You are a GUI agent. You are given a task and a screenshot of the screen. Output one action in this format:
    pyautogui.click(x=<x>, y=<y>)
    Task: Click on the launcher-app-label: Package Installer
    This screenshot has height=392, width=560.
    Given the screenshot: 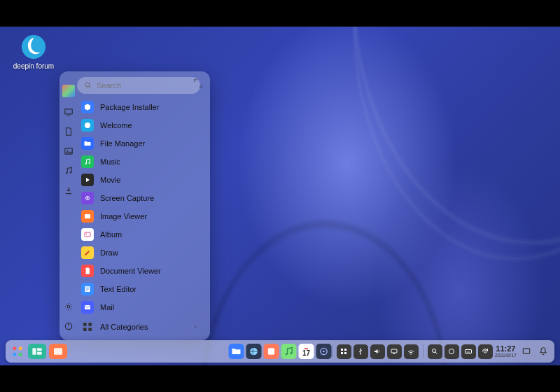 What is the action you would take?
    pyautogui.click(x=130, y=107)
    